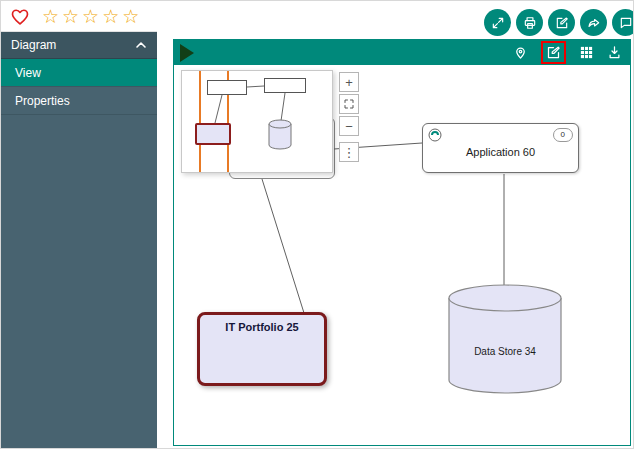 The width and height of the screenshot is (634, 449). Describe the element at coordinates (530, 22) in the screenshot. I see `print-button` at that location.